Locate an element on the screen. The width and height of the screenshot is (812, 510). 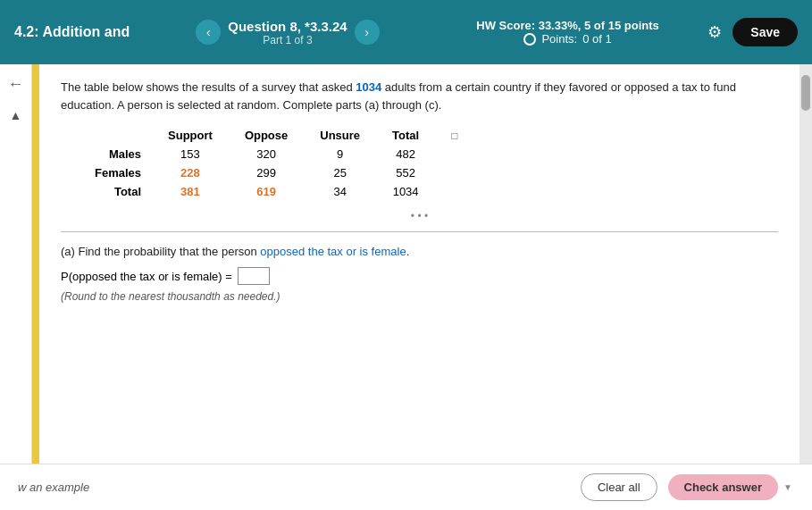
round-note: (Round to the nearest thousandth as need… is located at coordinates (420, 297).